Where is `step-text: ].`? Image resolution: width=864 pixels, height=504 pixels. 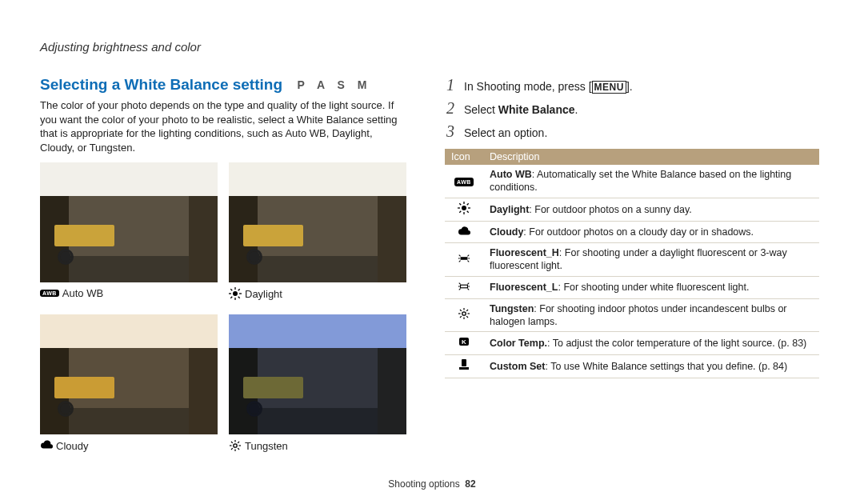
step-text: ]. is located at coordinates (630, 86).